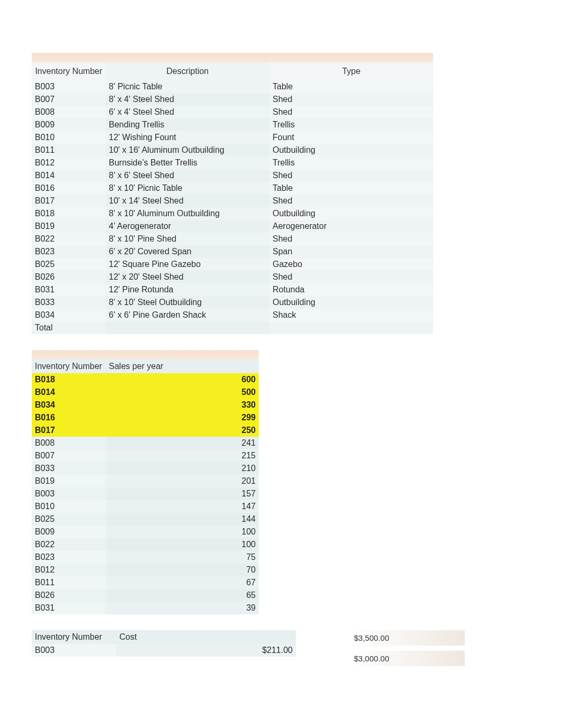 This screenshot has width=561, height=728. Describe the element at coordinates (69, 125) in the screenshot. I see `cell-inventory-number: B009` at that location.